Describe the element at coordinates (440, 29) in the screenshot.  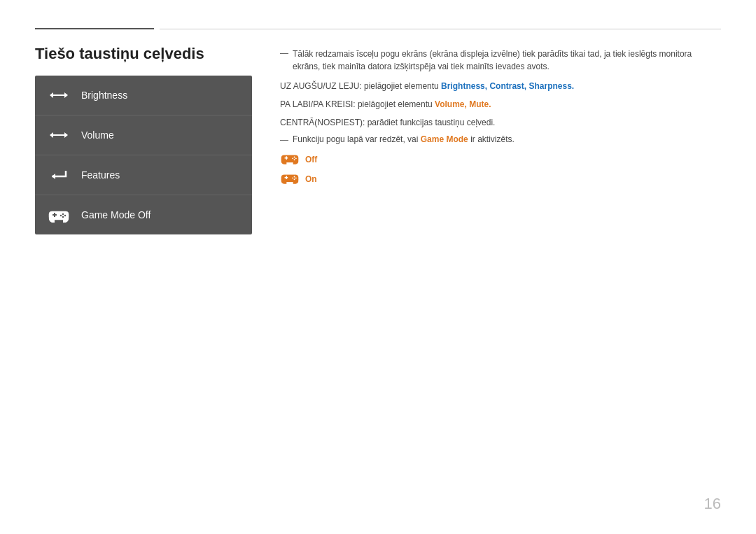
I see `rule-right` at that location.